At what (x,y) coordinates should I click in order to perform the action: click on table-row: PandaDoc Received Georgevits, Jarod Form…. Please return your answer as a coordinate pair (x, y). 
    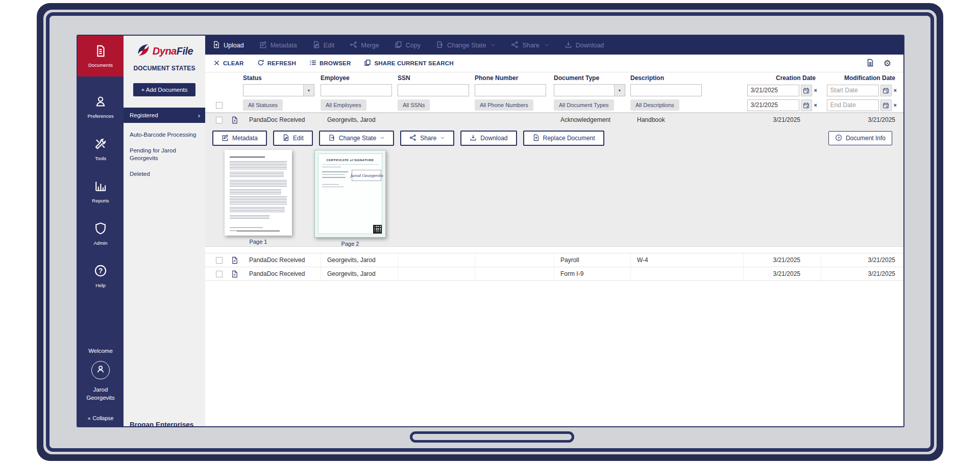
    Looking at the image, I should click on (554, 273).